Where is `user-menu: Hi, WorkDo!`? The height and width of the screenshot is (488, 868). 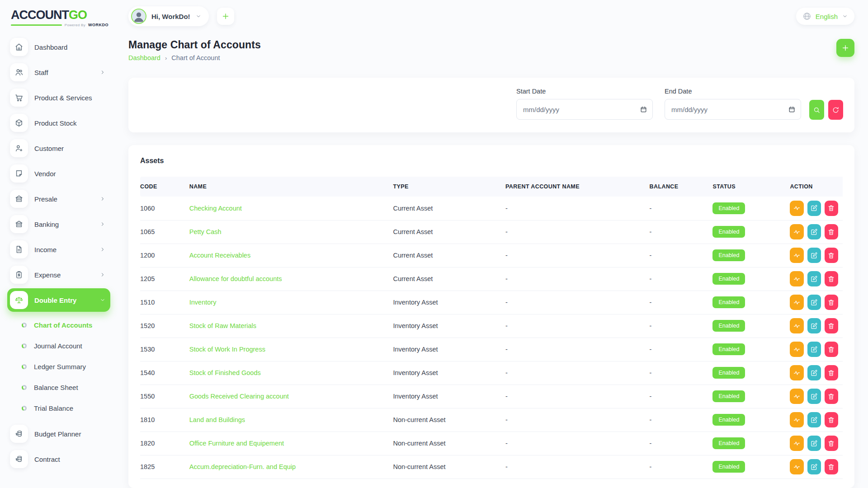
user-menu: Hi, WorkDo! is located at coordinates (169, 16).